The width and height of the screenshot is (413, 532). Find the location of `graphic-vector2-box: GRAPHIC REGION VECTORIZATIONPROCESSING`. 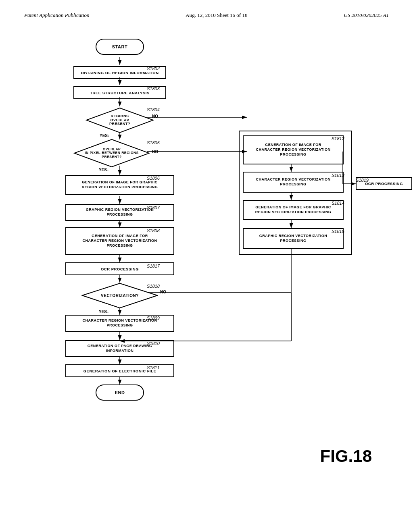

graphic-vector2-box: GRAPHIC REGION VECTORIZATIONPROCESSING is located at coordinates (293, 239).